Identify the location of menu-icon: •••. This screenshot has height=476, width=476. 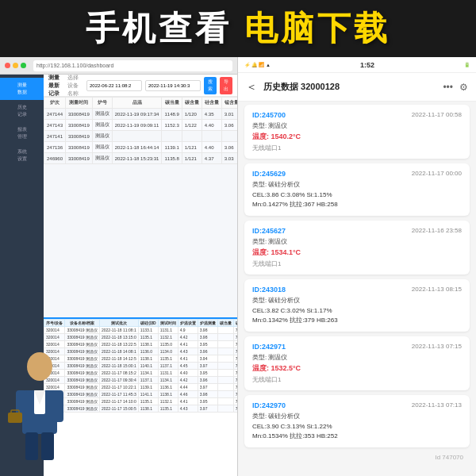
(447, 87).